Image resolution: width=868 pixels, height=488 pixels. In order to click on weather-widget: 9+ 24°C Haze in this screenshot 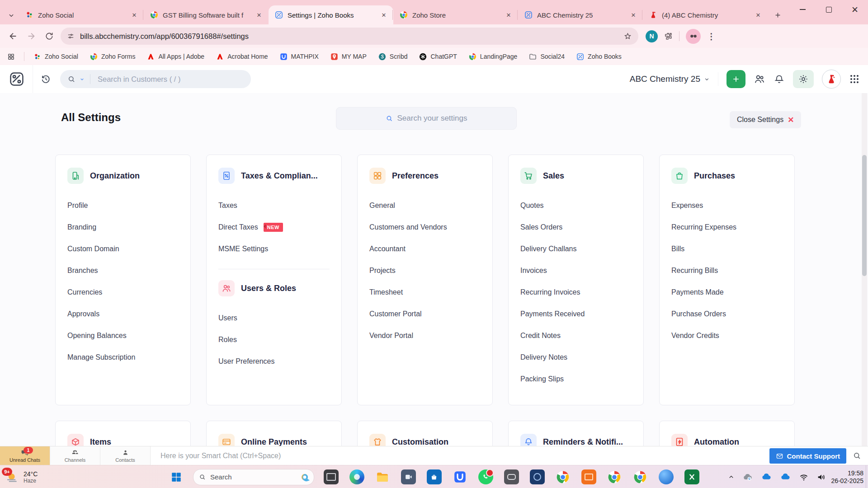, I will do `click(36, 477)`.